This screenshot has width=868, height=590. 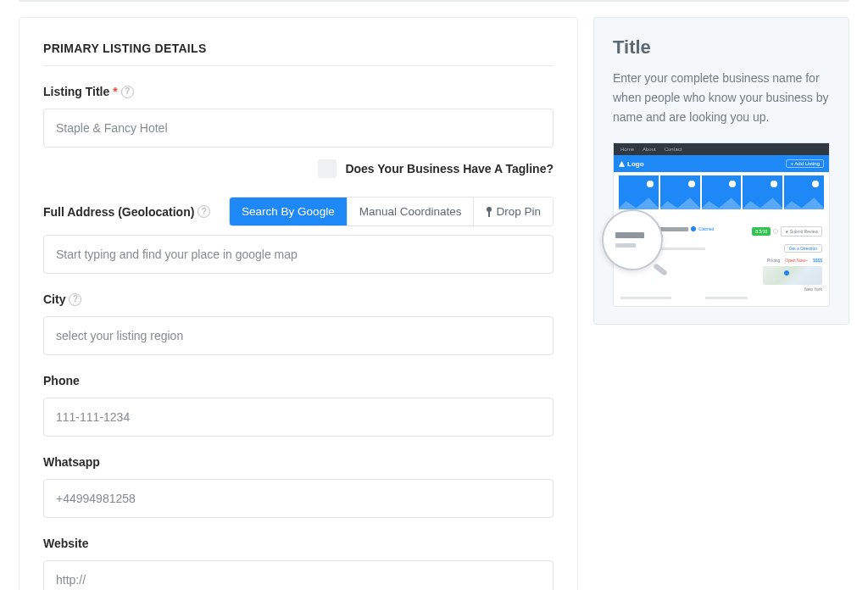 I want to click on tagline-label: Does Your Business Have A Tagline?, so click(x=449, y=169).